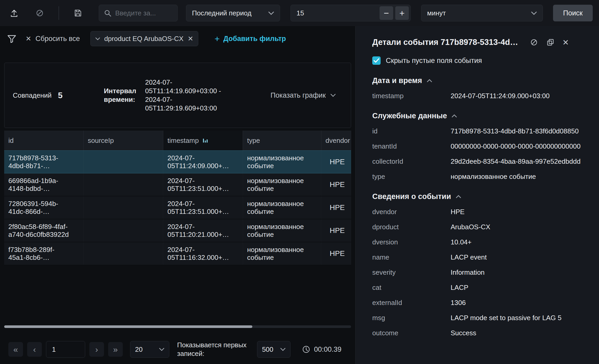 The width and height of the screenshot is (599, 364). Describe the element at coordinates (411, 212) in the screenshot. I see `field-key: dvendor` at that location.